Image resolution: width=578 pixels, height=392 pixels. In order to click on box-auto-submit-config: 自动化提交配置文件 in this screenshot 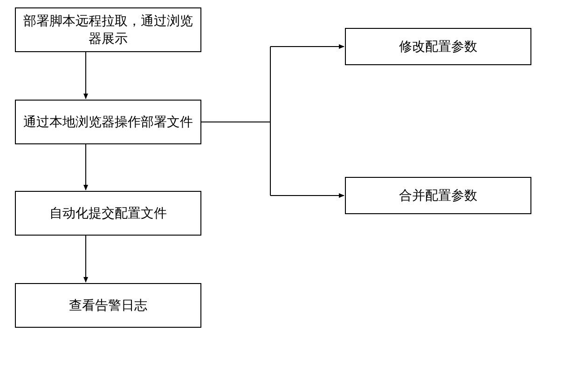, I will do `click(108, 213)`.